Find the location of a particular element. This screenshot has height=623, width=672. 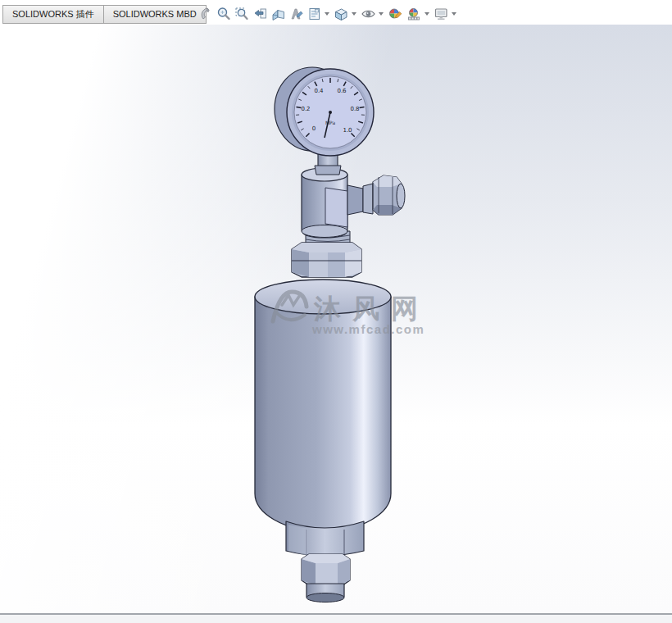

apply-scene-icon is located at coordinates (415, 14).